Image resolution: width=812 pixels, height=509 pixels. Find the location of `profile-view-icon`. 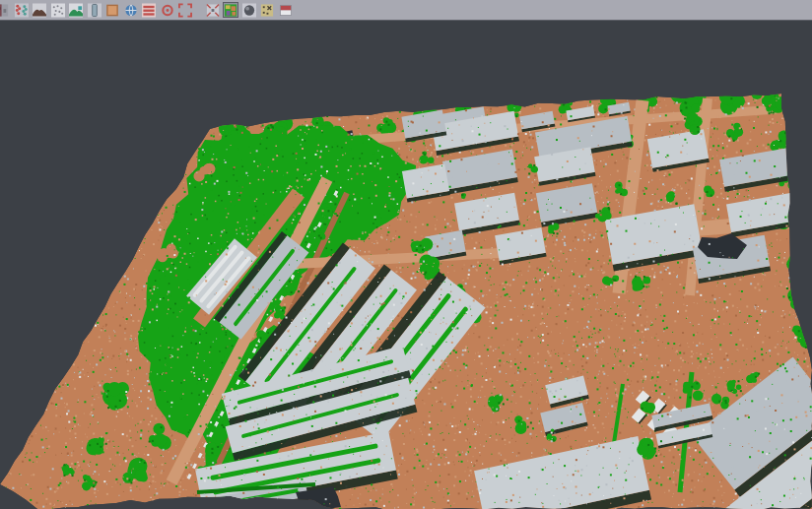

profile-view-icon is located at coordinates (95, 10).